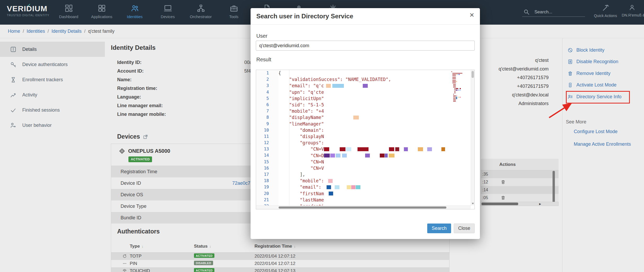 The width and height of the screenshot is (644, 272). I want to click on line-number: 6, so click(267, 105).